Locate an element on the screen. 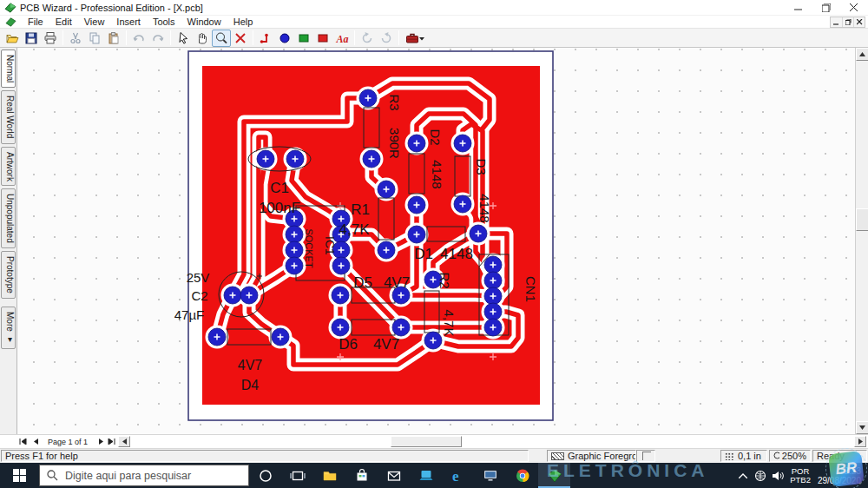 The image size is (868, 488). vertical-scrollbar is located at coordinates (861, 241).